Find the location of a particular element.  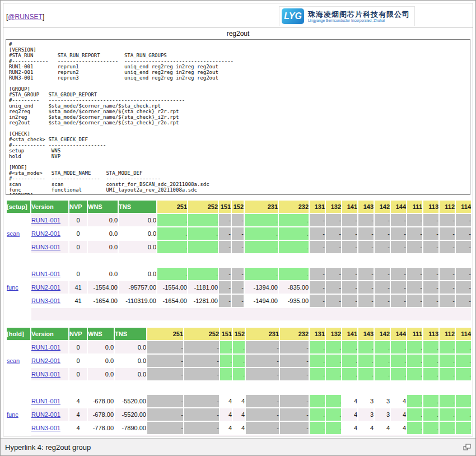

corner-column-header: 252 is located at coordinates (202, 334).